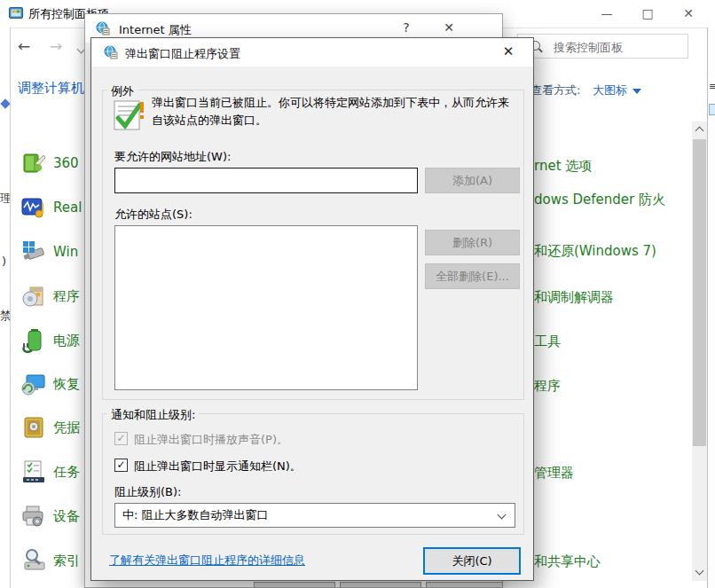  What do you see at coordinates (607, 14) in the screenshot?
I see `minimize-button: —` at bounding box center [607, 14].